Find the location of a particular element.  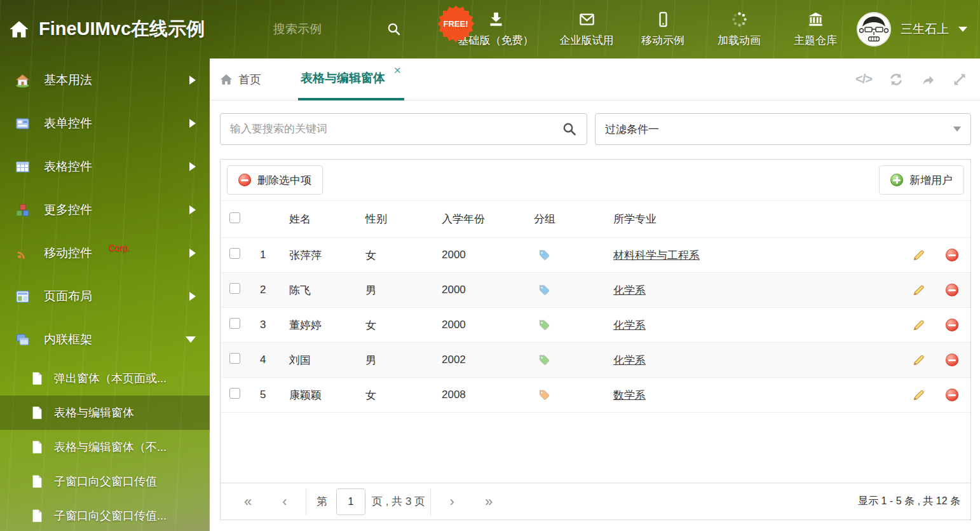

select-all-checkbox is located at coordinates (235, 217).